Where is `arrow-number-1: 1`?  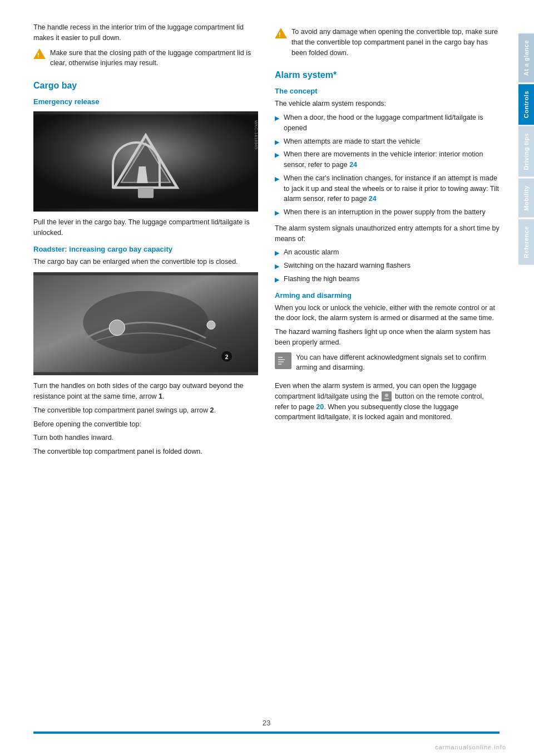
arrow-number-1: 1 is located at coordinates (160, 396).